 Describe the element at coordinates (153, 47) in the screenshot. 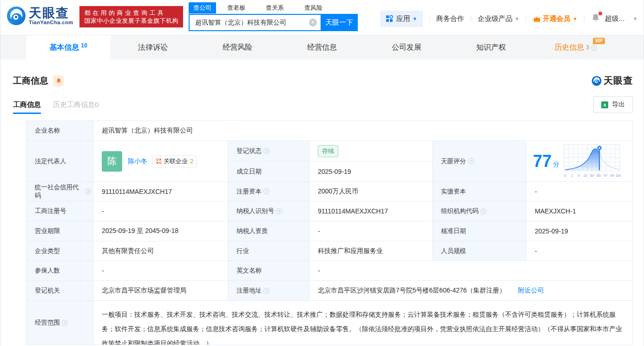

I see `tab-legal-litigation: 法律诉讼` at that location.